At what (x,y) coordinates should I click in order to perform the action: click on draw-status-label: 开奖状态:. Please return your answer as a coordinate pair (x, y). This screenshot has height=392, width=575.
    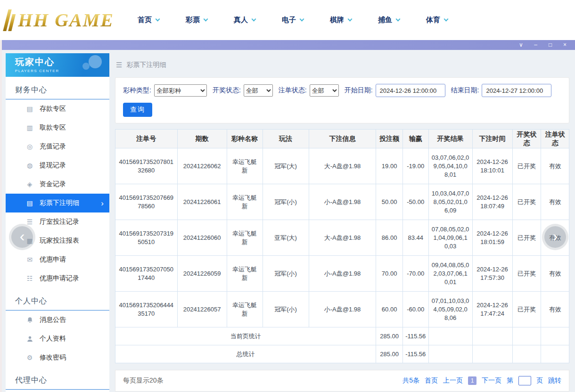
    Looking at the image, I should click on (227, 90).